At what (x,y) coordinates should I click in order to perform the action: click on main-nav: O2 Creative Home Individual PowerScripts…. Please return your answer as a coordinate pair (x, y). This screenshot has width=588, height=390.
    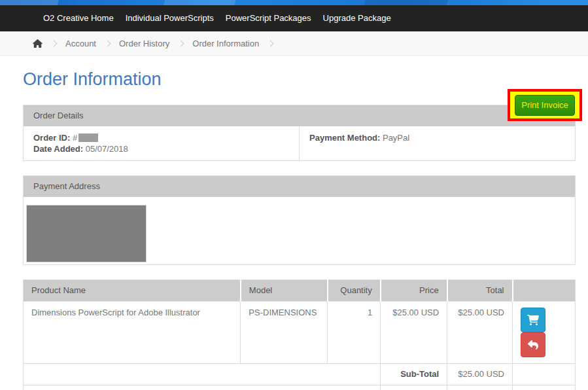
    Looking at the image, I should click on (294, 18).